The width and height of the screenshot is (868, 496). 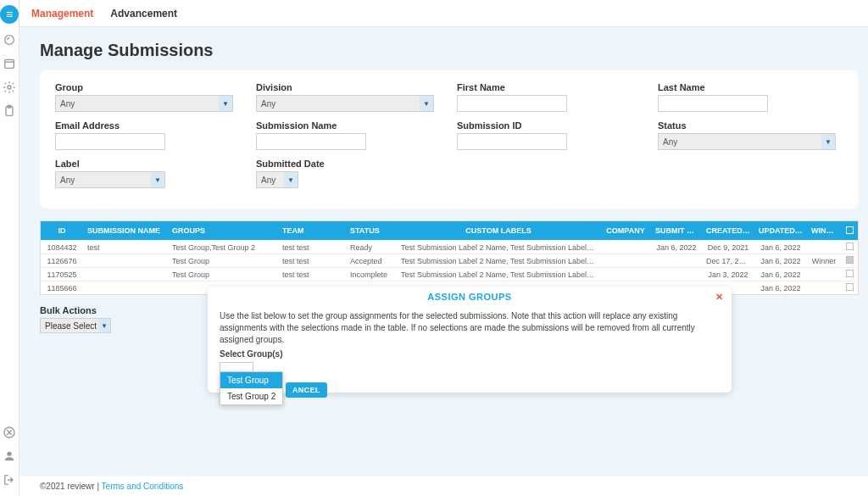 What do you see at coordinates (142, 487) in the screenshot?
I see `terms-link: Terms and Conditions` at bounding box center [142, 487].